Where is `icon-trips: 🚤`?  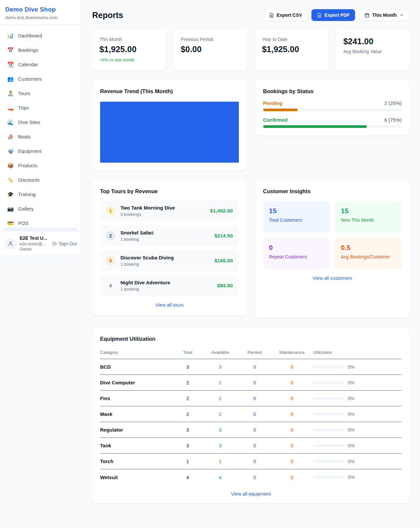
icon-trips: 🚤 is located at coordinates (10, 108).